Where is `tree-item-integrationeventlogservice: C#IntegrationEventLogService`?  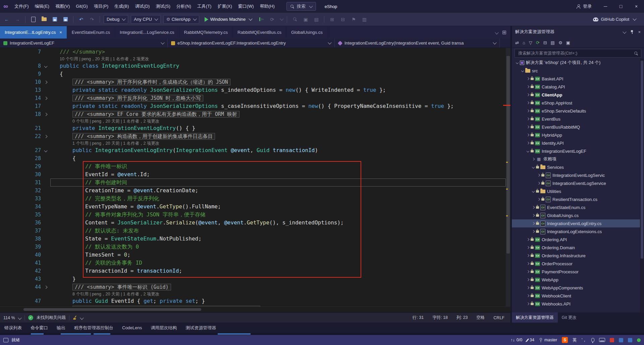 tree-item-integrationeventlogservice: C#IntegrationEventLogService is located at coordinates (578, 183).